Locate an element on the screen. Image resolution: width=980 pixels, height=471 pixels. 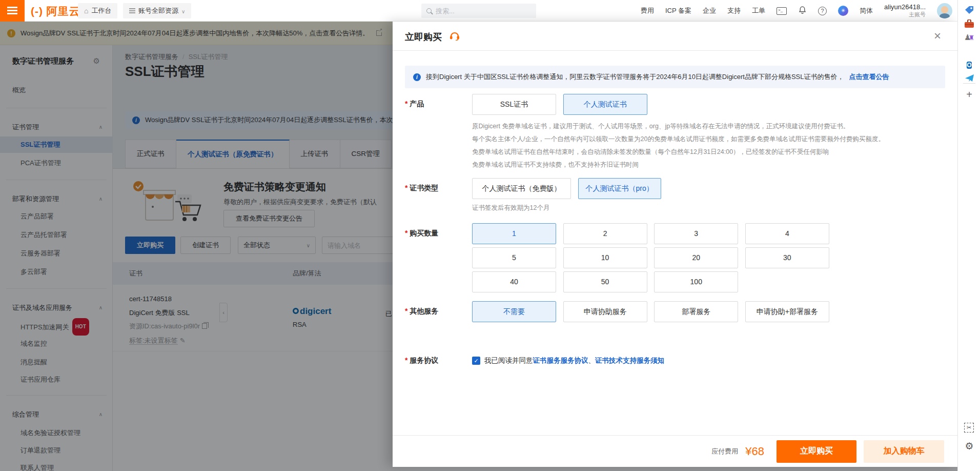
quantity-option-20: 20 is located at coordinates (696, 258).